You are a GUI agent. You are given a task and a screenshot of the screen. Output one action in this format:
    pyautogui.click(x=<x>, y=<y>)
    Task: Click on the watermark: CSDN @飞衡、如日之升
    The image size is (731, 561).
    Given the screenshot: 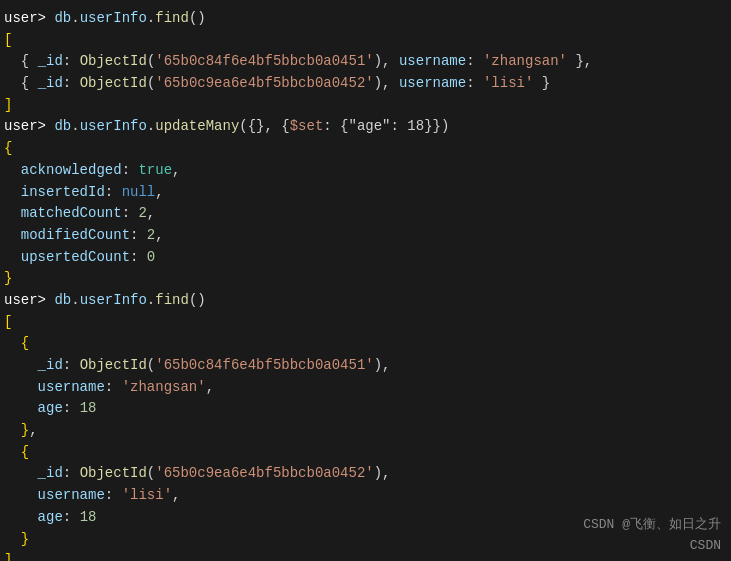 What is the action you would take?
    pyautogui.click(x=652, y=524)
    